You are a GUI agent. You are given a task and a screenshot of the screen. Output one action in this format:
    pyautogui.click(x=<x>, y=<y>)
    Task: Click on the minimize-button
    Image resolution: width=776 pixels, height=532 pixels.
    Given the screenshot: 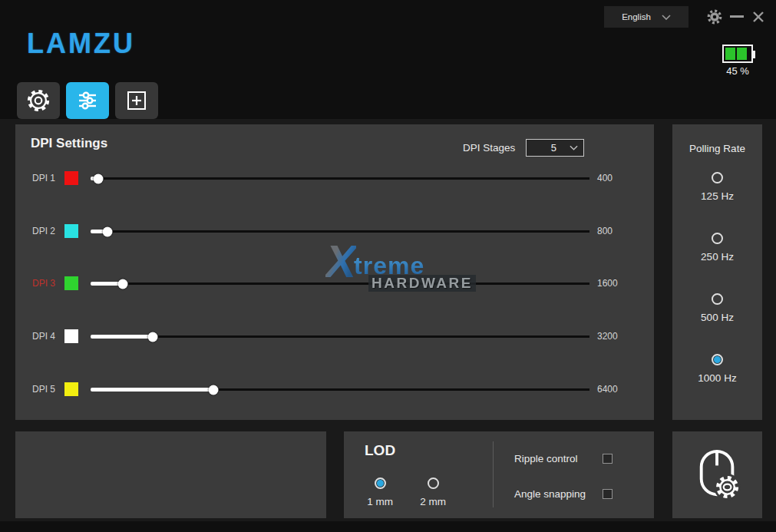 What is the action you would take?
    pyautogui.click(x=737, y=17)
    